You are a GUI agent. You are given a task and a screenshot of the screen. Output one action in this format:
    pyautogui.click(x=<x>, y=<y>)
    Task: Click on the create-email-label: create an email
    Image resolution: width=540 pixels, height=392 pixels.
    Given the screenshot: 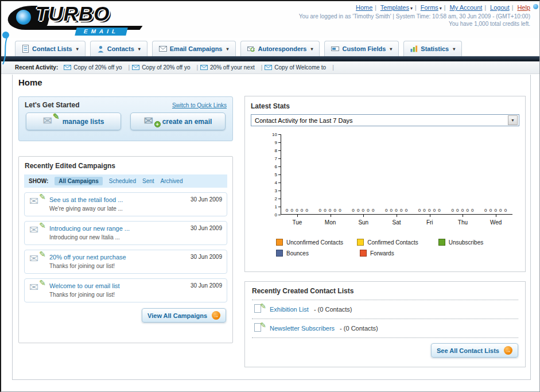 What is the action you would take?
    pyautogui.click(x=187, y=122)
    